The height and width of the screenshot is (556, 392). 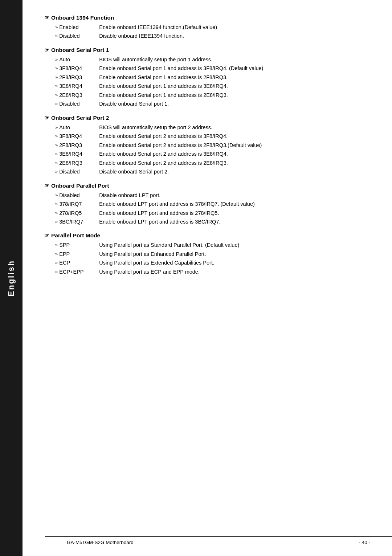 What do you see at coordinates (158, 27) in the screenshot?
I see `item-desc: Enable onboard IEEE1394 function.(Defaul…` at bounding box center [158, 27].